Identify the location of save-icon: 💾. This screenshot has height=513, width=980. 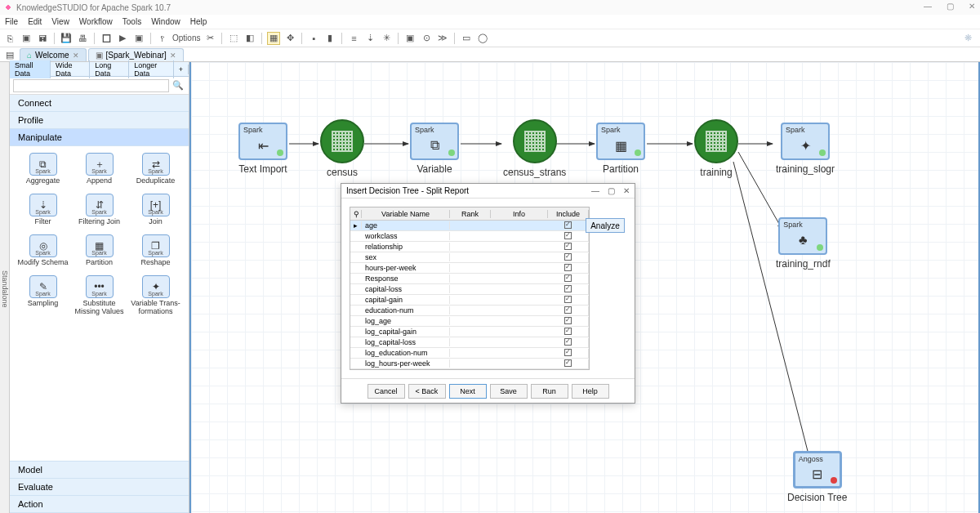
(66, 38).